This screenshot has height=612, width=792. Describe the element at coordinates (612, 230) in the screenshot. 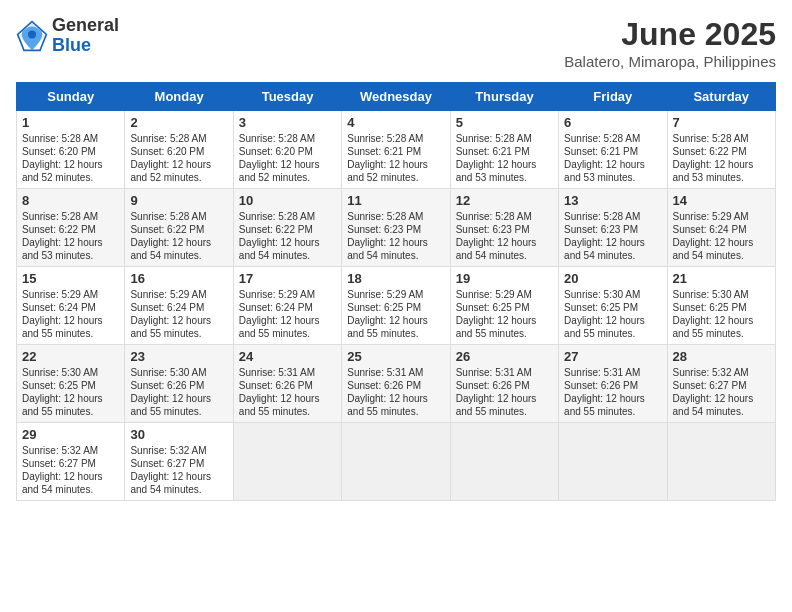

I see `day-info-line: Sunset: 6:23 PM` at that location.